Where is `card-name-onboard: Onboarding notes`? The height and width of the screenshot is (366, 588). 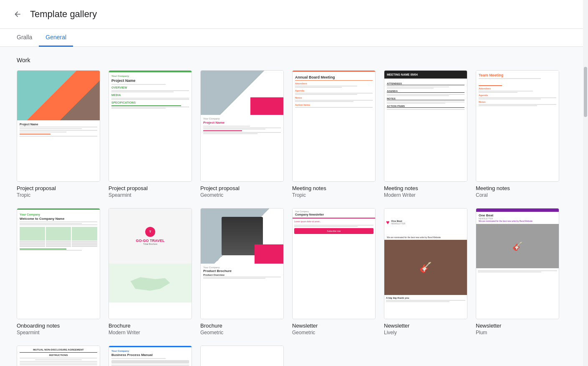 card-name-onboard: Onboarding notes is located at coordinates (58, 326).